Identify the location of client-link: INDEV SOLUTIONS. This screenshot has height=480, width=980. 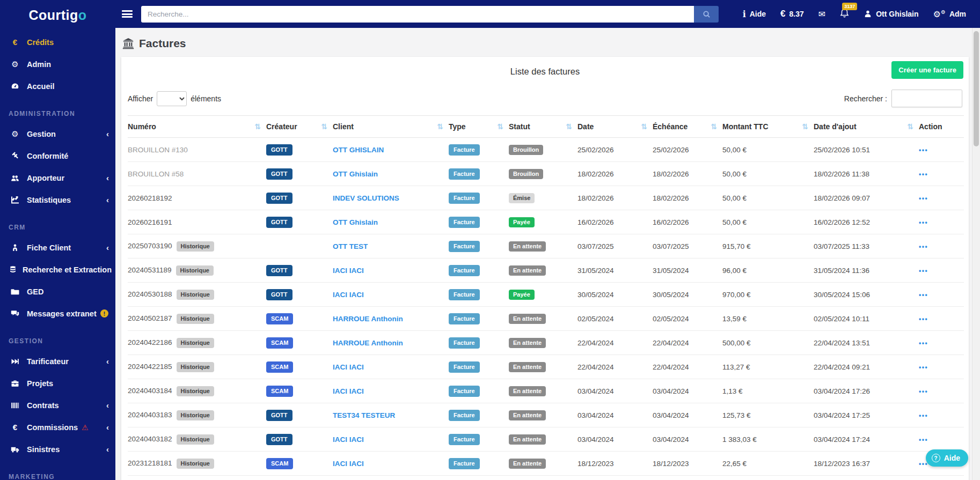
(366, 198).